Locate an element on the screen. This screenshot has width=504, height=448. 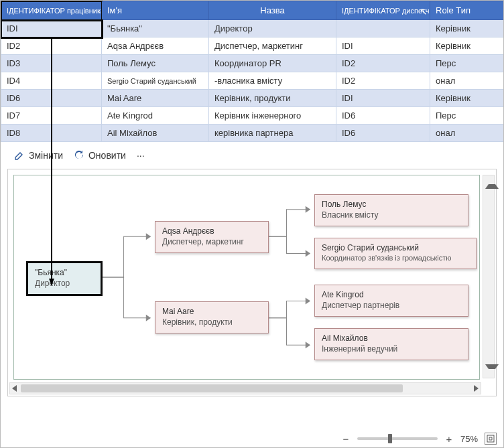
node-name: Aqsa Андрєєв is located at coordinates (212, 231).